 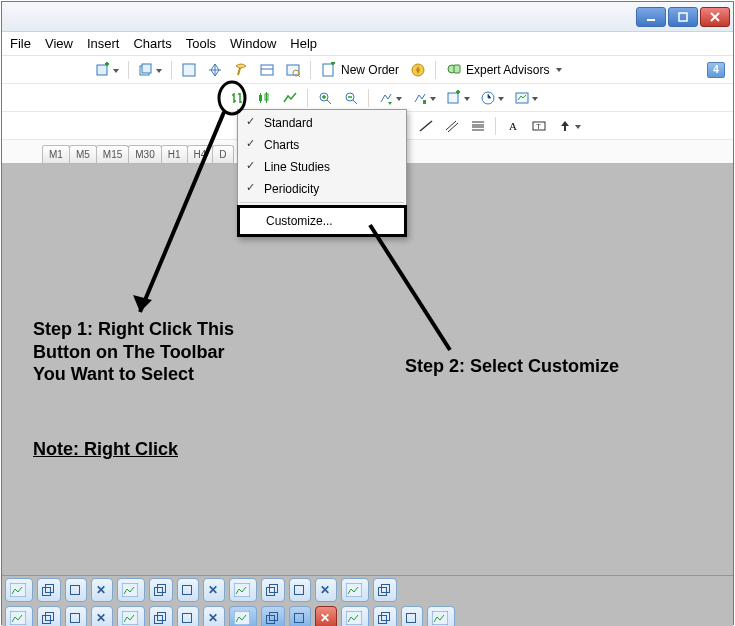 What do you see at coordinates (651, 17) in the screenshot?
I see `minimize-button` at bounding box center [651, 17].